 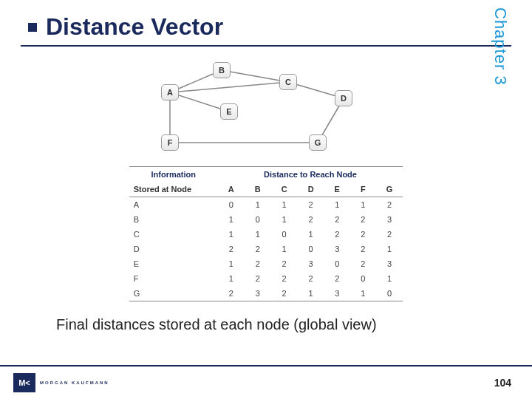 What do you see at coordinates (337, 189) in the screenshot?
I see `table-col: E` at bounding box center [337, 189].